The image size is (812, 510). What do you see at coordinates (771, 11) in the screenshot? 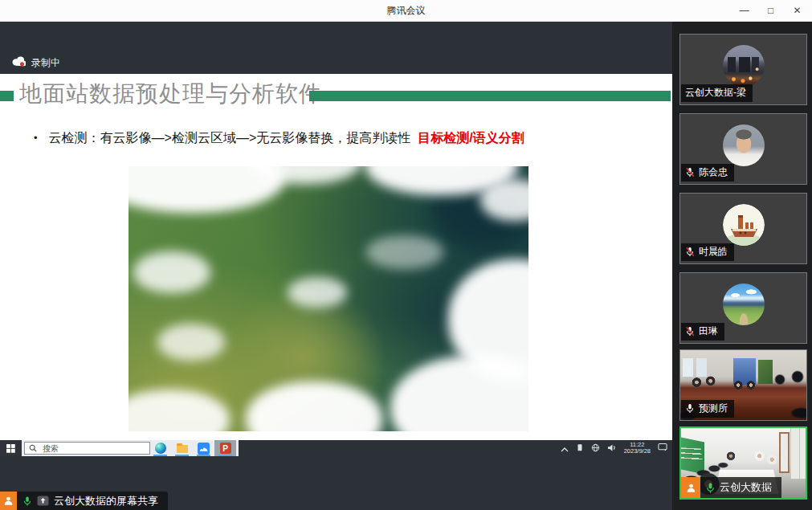
I see `maximize-button: □` at bounding box center [771, 11].